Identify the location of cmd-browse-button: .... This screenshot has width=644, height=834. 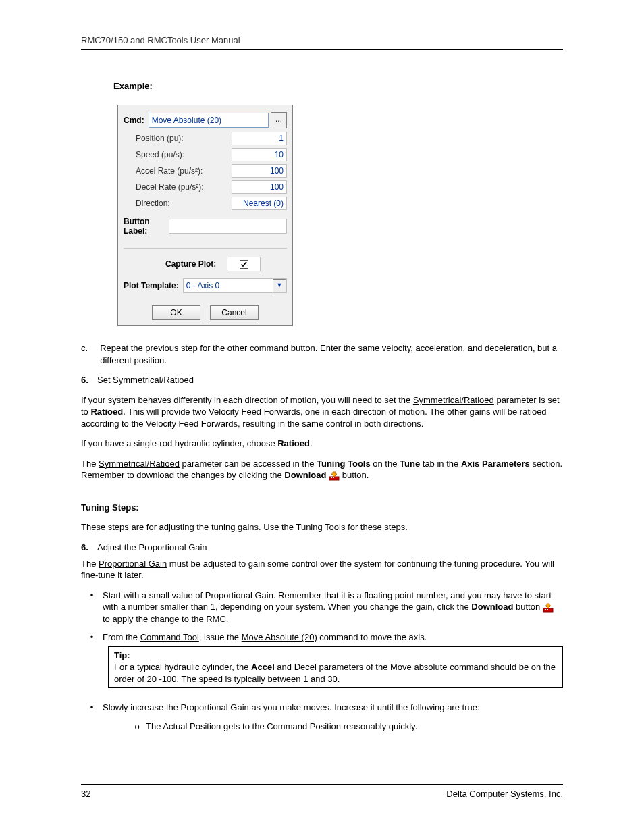
(279, 120).